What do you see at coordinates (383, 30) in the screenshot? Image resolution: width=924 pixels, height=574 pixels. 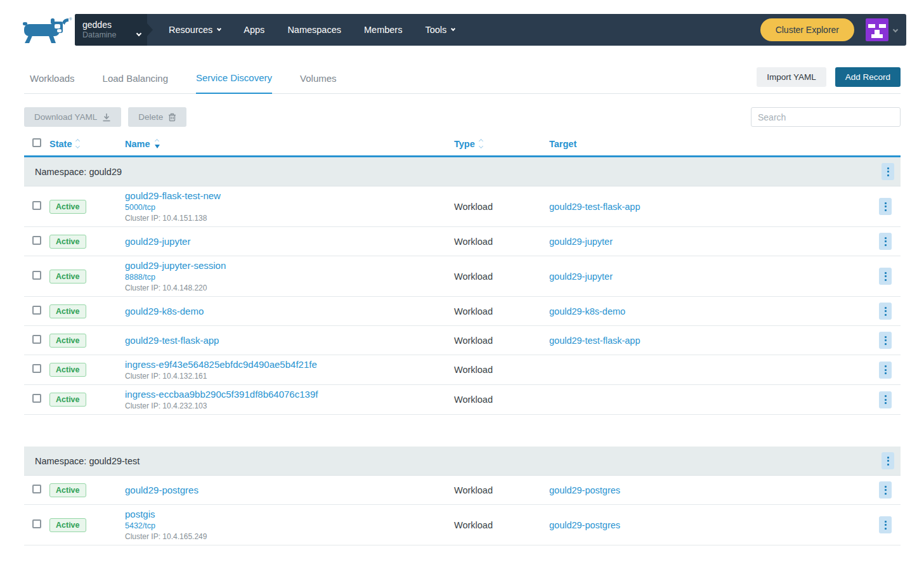 I see `nav-item-label: Members` at bounding box center [383, 30].